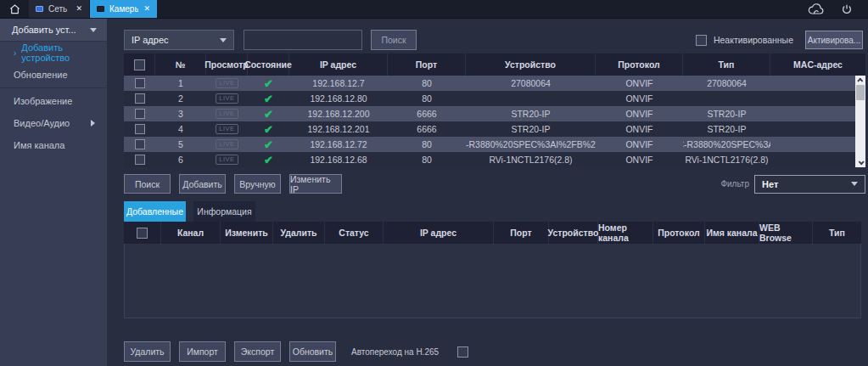 This screenshot has height=366, width=868. What do you see at coordinates (258, 183) in the screenshot?
I see `manual-button: Вручную` at bounding box center [258, 183].